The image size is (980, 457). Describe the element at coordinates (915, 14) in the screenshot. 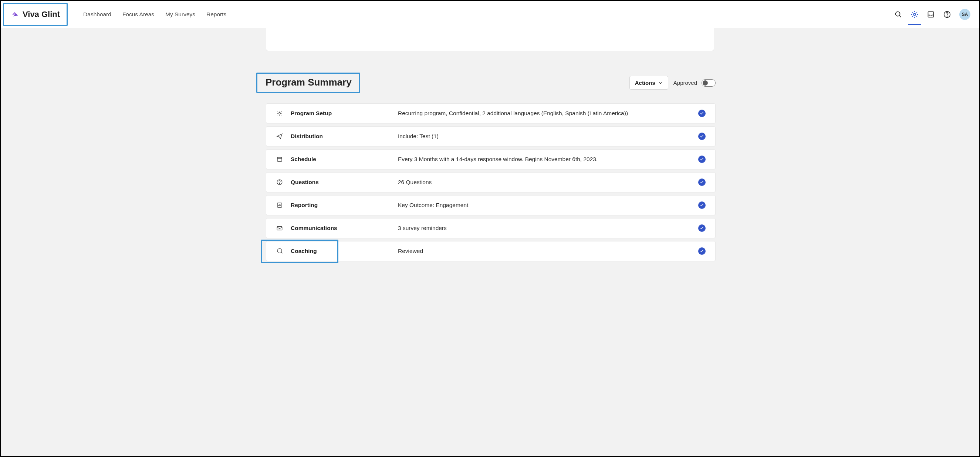

I see `settings-gear-icon` at that location.